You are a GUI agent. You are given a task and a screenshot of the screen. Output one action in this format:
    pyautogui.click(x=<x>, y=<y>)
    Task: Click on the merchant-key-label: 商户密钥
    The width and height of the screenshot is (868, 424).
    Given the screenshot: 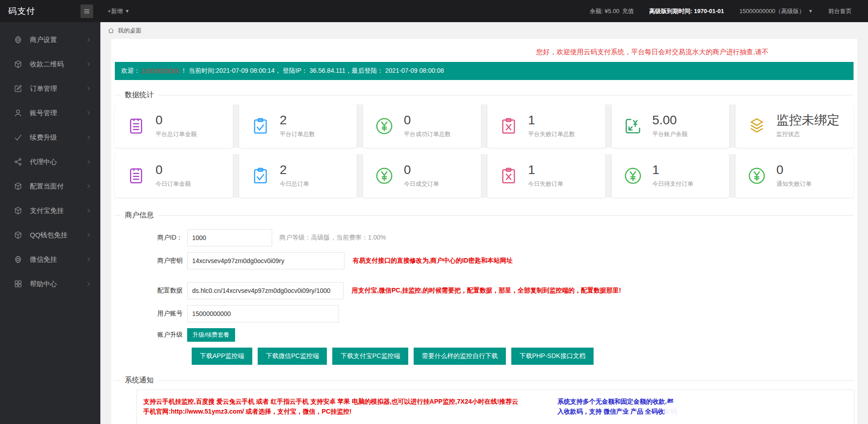 What is the action you would take?
    pyautogui.click(x=149, y=261)
    